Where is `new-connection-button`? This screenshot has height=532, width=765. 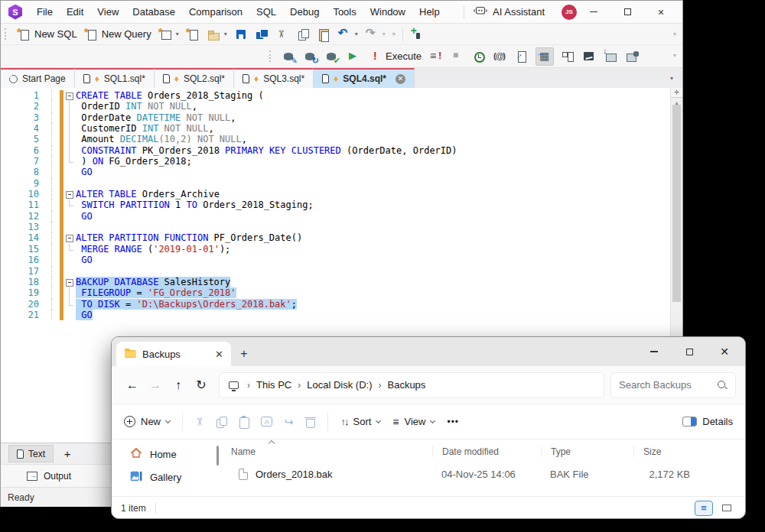
new-connection-button is located at coordinates (417, 34).